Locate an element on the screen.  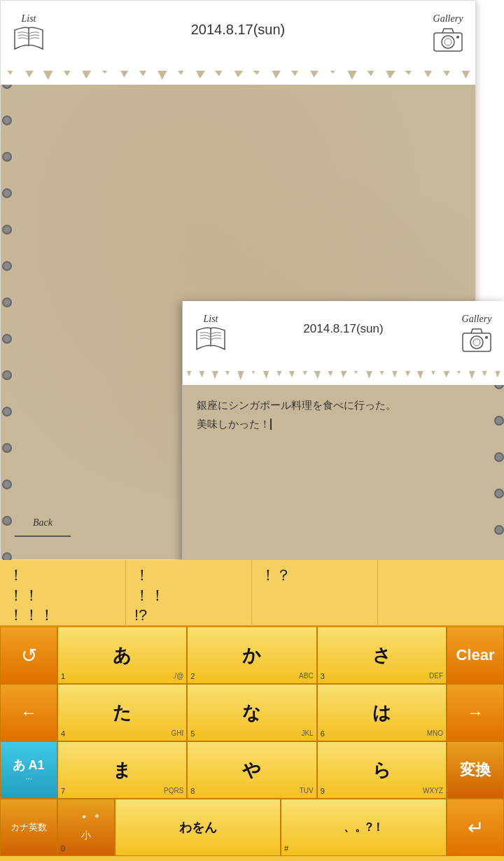
ha-num: 6 is located at coordinates (323, 734).